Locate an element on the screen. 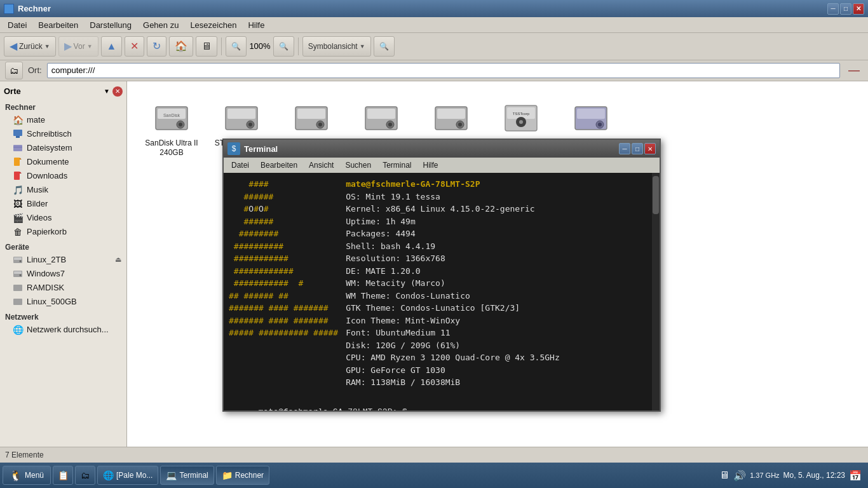 This screenshot has width=868, height=488. back-button: ◀ Zurück ▼ is located at coordinates (30, 46).